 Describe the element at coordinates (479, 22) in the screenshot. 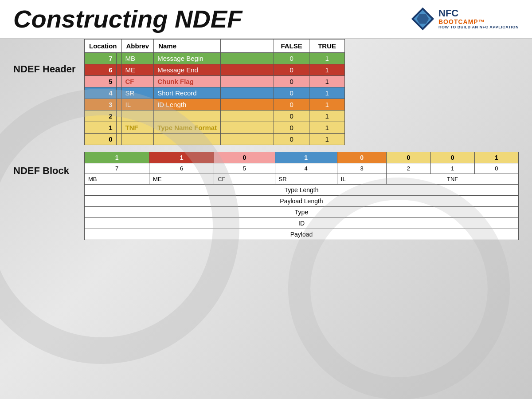

I see `logo-bootcamp-label: BOOTCAMP™` at that location.